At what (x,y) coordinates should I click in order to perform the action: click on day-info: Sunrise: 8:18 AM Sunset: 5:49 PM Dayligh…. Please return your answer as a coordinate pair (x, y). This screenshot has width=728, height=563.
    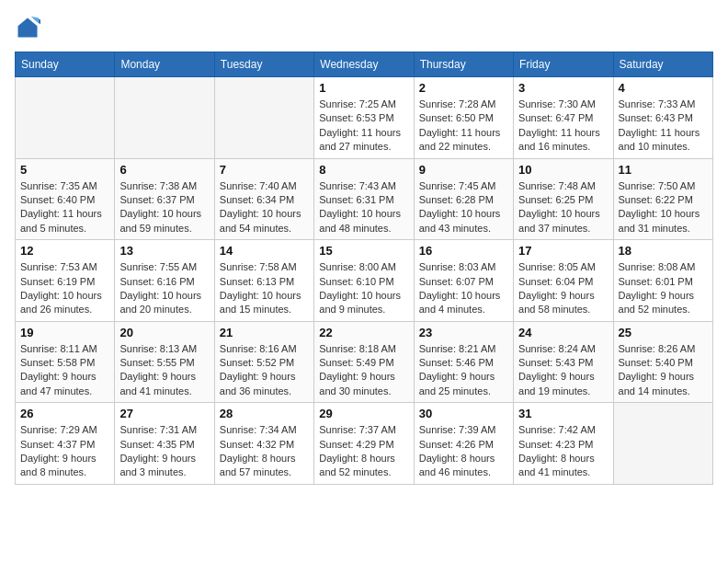
    Looking at the image, I should click on (364, 371).